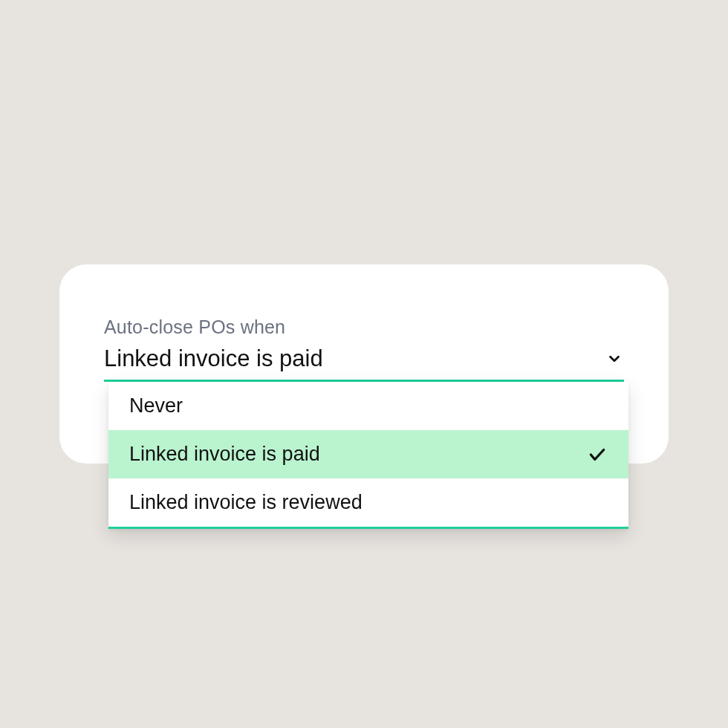  What do you see at coordinates (368, 455) in the screenshot?
I see `option-linked-invoice-paid: Linked invoice is paid` at bounding box center [368, 455].